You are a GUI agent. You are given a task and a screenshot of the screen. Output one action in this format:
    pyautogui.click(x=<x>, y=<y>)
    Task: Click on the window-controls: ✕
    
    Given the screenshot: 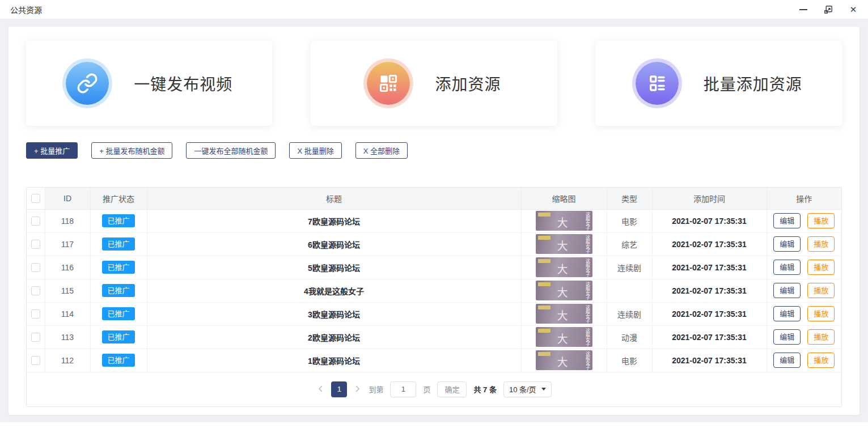 What is the action you would take?
    pyautogui.click(x=828, y=10)
    